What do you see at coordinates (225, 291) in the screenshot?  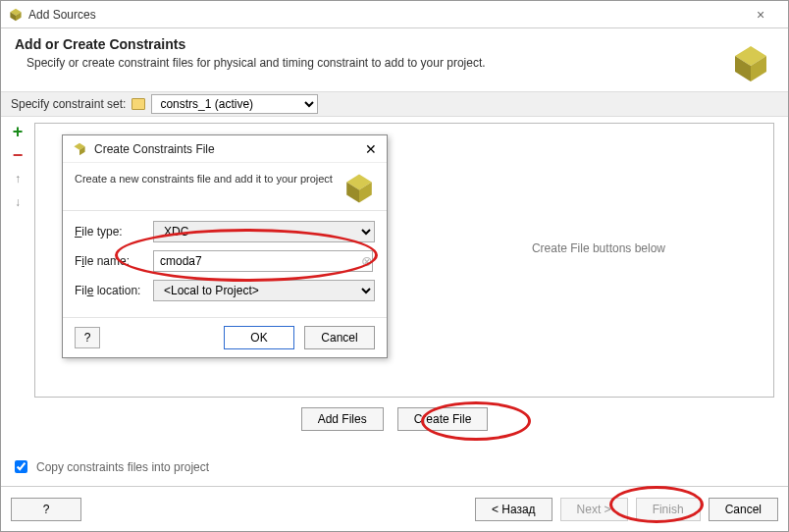 I see `file-location-row: File location: <Local to Project>` at bounding box center [225, 291].